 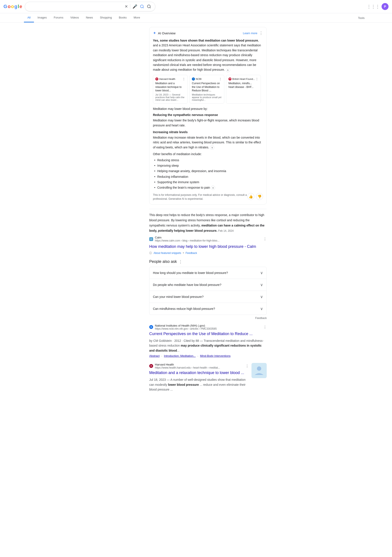 What do you see at coordinates (213, 188) in the screenshot?
I see `collapse-benefits-button: ∨` at bounding box center [213, 188].